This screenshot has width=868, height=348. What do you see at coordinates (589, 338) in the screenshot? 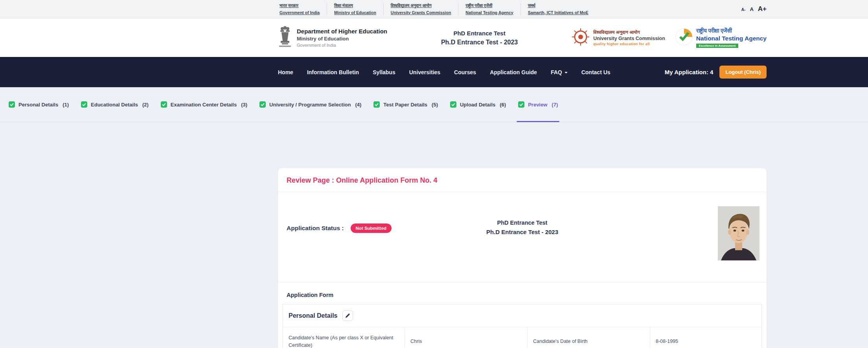
I see `field-label-date-of-birth: Candidate's Date of Birth` at bounding box center [589, 338].